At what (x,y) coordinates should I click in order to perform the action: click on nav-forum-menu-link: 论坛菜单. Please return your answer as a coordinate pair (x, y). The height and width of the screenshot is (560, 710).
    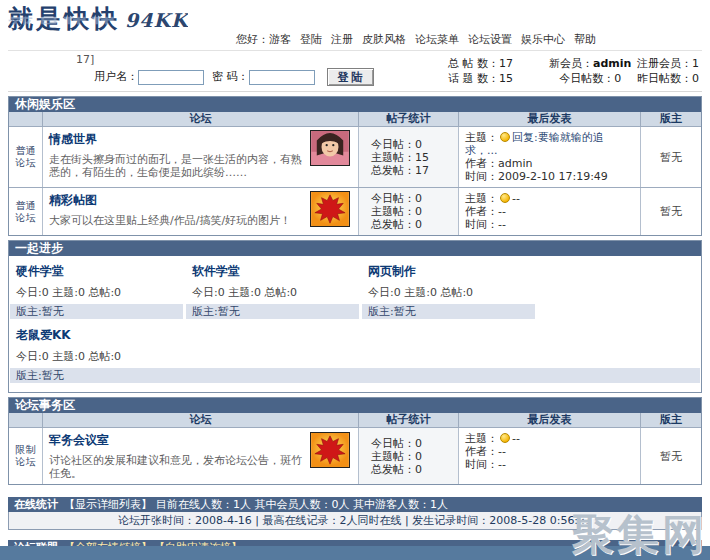
    Looking at the image, I should click on (437, 40).